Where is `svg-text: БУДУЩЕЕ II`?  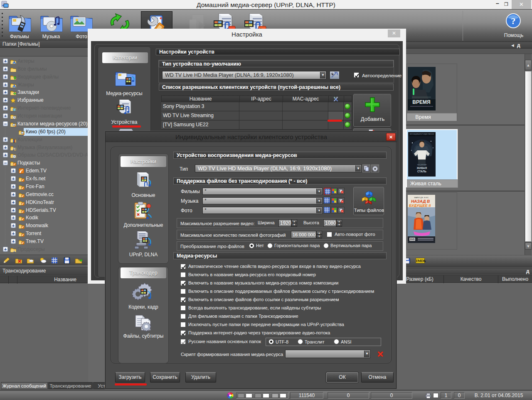
svg-text: БУДУЩЕЕ II is located at coordinates (420, 206).